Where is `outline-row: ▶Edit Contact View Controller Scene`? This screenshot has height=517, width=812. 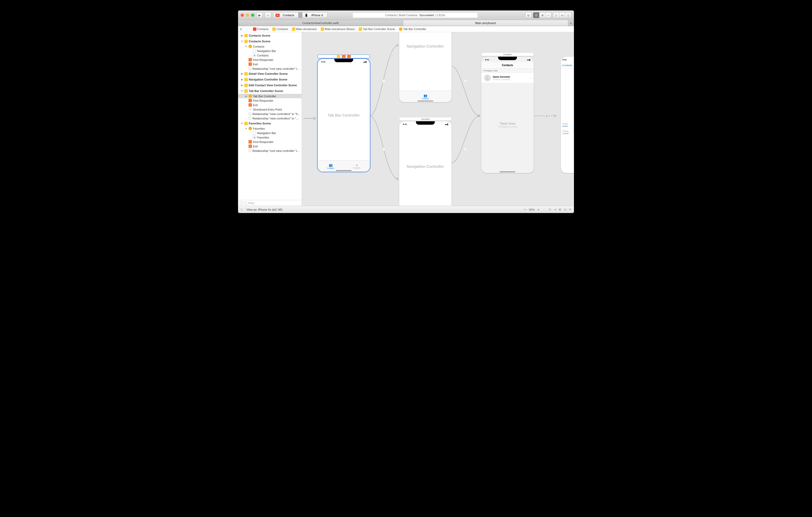 outline-row: ▶Edit Contact View Controller Scene is located at coordinates (270, 85).